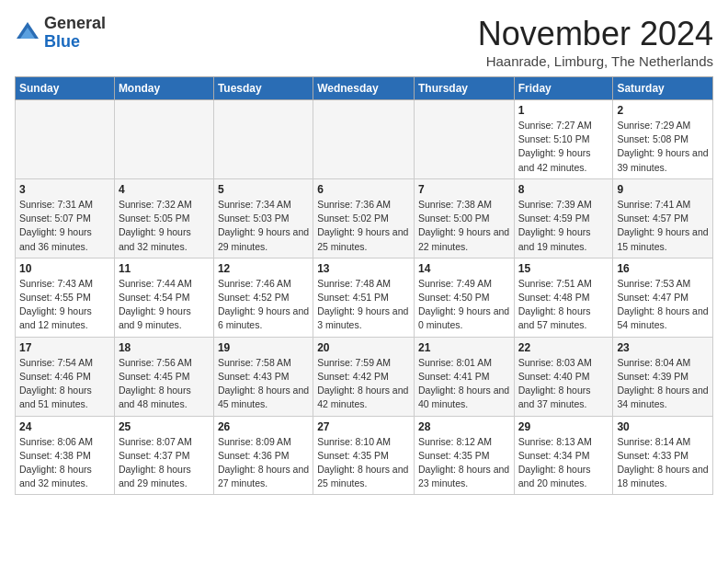 This screenshot has width=728, height=563. What do you see at coordinates (364, 297) in the screenshot?
I see `calendar-day-cell: 13Sunrise: 7:48 AM Sunset: 4:51 PM Dayli…` at bounding box center [364, 297].